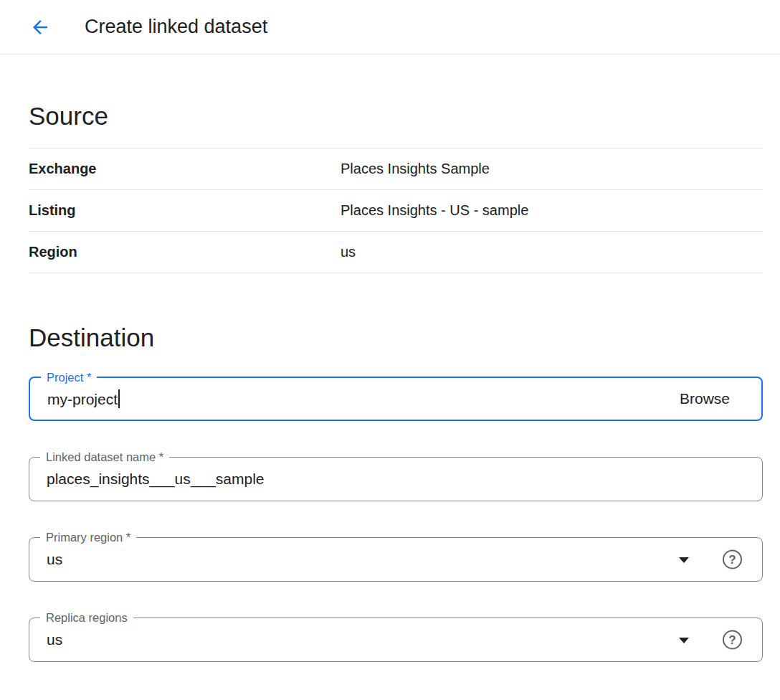 The image size is (780, 700). What do you see at coordinates (396, 338) in the screenshot?
I see `destination-heading: Destination` at bounding box center [396, 338].